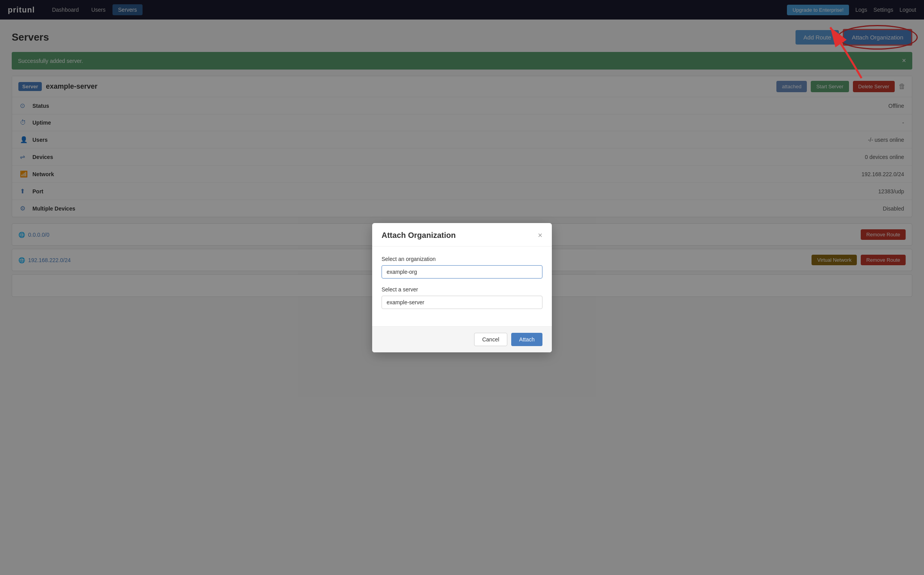  What do you see at coordinates (462, 267) in the screenshot?
I see `org-select-group: Select an organization` at bounding box center [462, 267].